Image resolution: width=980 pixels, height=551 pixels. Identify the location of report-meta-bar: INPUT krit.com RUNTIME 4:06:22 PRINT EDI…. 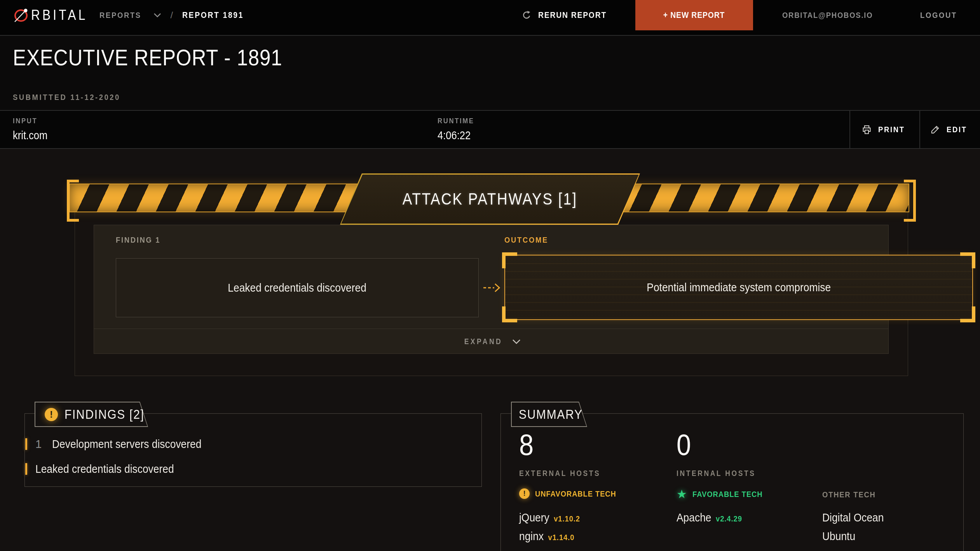
(490, 129).